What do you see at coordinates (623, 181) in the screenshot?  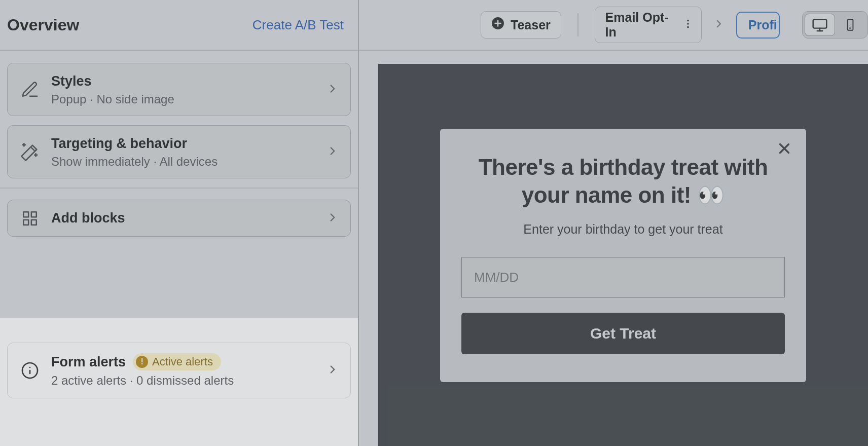 I see `popup-headline: There's a birthday treat with your name …` at bounding box center [623, 181].